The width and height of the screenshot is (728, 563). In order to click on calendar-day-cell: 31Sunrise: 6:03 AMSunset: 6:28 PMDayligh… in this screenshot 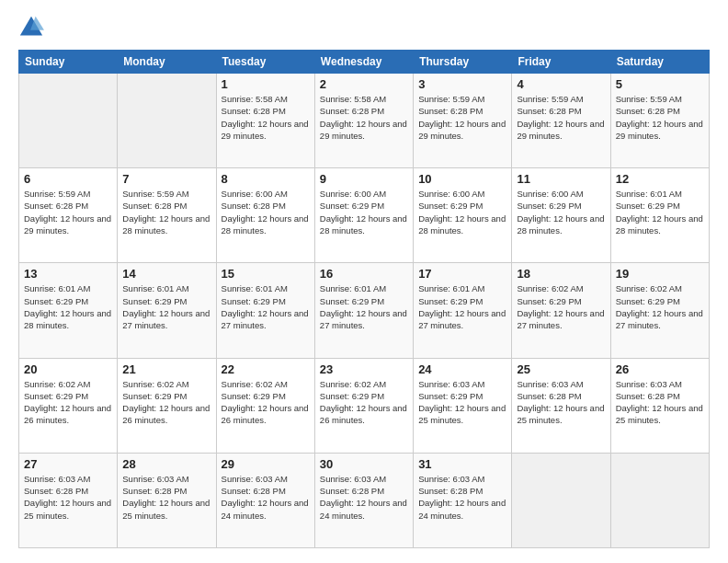, I will do `click(463, 500)`.